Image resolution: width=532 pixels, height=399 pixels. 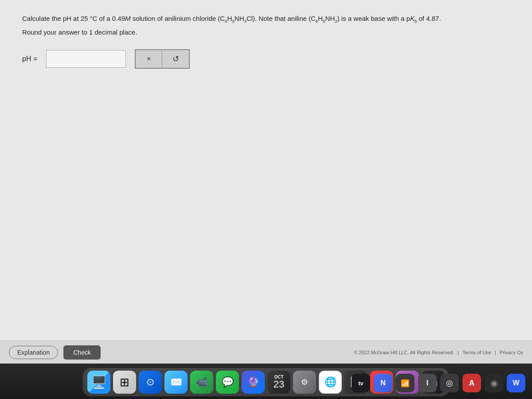 I want to click on word-tray-icon: W, so click(x=516, y=383).